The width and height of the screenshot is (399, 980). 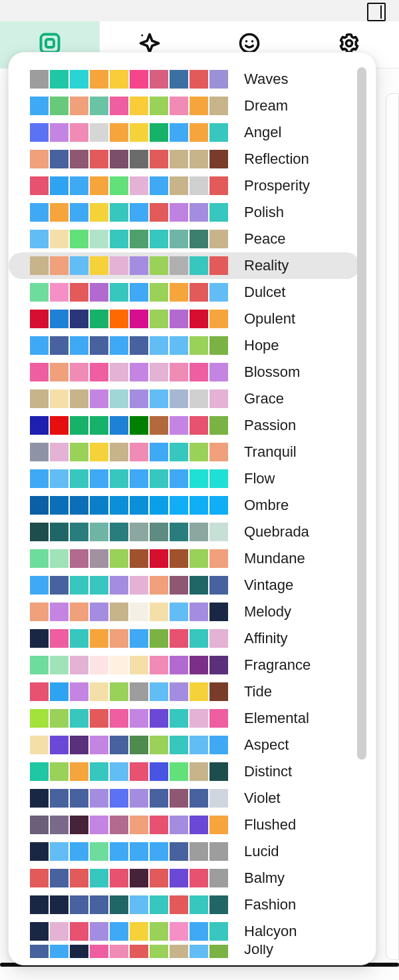 I want to click on palette-row: Dulcet, so click(x=184, y=292).